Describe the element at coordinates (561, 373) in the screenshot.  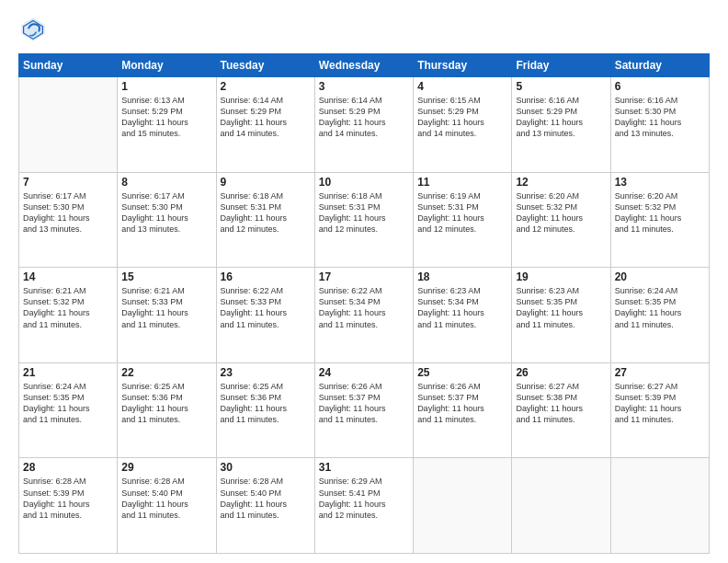
I see `day-number: 26` at that location.